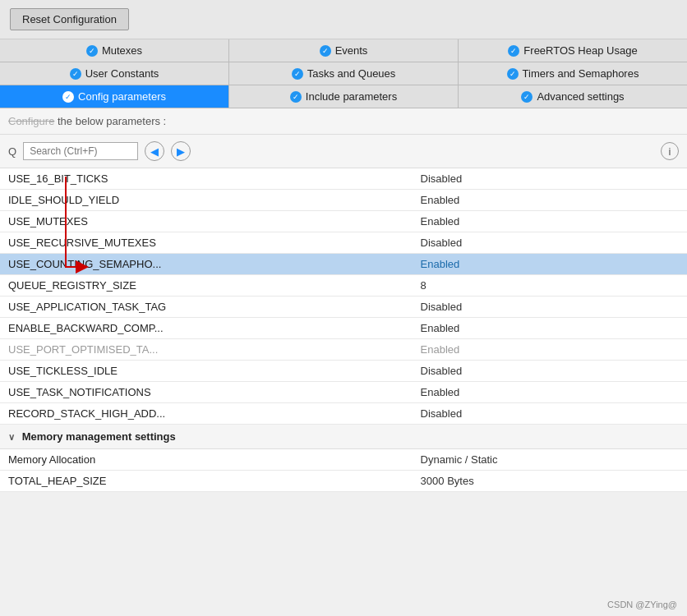 The image size is (687, 616). What do you see at coordinates (206, 329) in the screenshot?
I see `param-name: ENABLE_BACKWARD_COMP...` at bounding box center [206, 329].